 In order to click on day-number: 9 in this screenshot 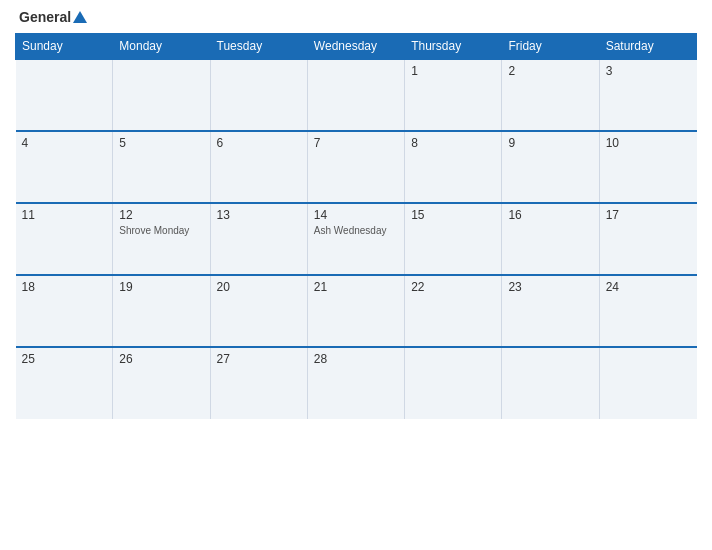, I will do `click(550, 143)`.